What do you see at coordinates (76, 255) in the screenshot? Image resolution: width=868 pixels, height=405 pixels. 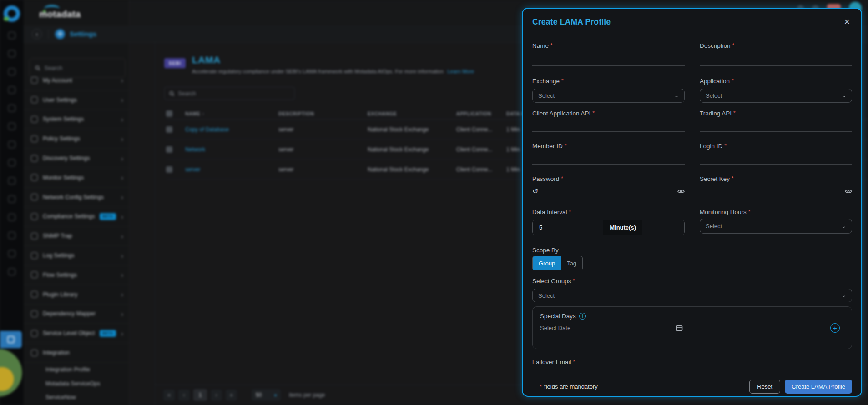 I see `sidebar-item: Log Settings ›` at bounding box center [76, 255].